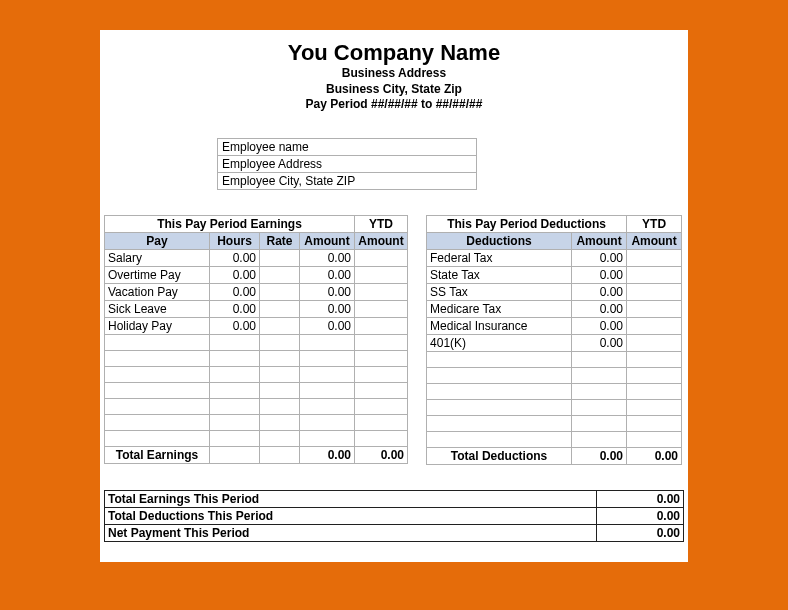  I want to click on deductions-row-label: Medical Insurance, so click(500, 326).